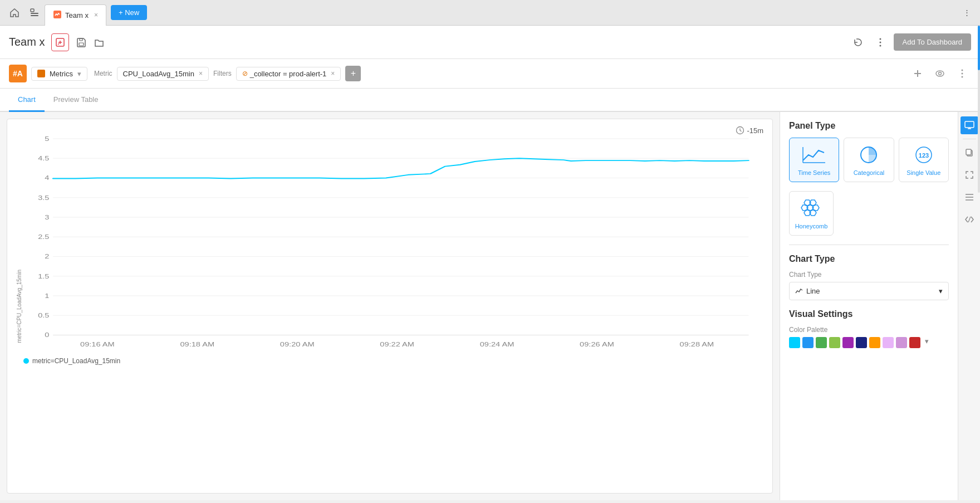 This screenshot has width=980, height=503. Describe the element at coordinates (99, 42) in the screenshot. I see `folder-button` at that location.